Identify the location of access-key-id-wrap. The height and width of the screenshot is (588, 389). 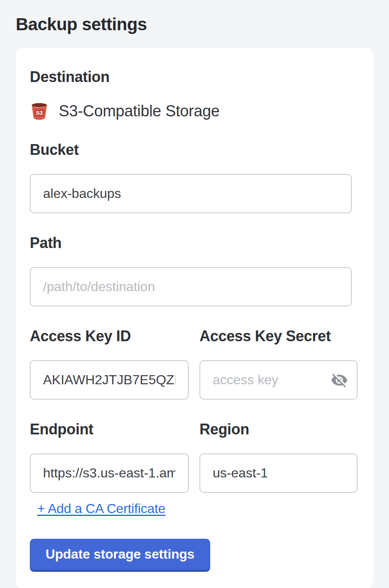
(109, 380).